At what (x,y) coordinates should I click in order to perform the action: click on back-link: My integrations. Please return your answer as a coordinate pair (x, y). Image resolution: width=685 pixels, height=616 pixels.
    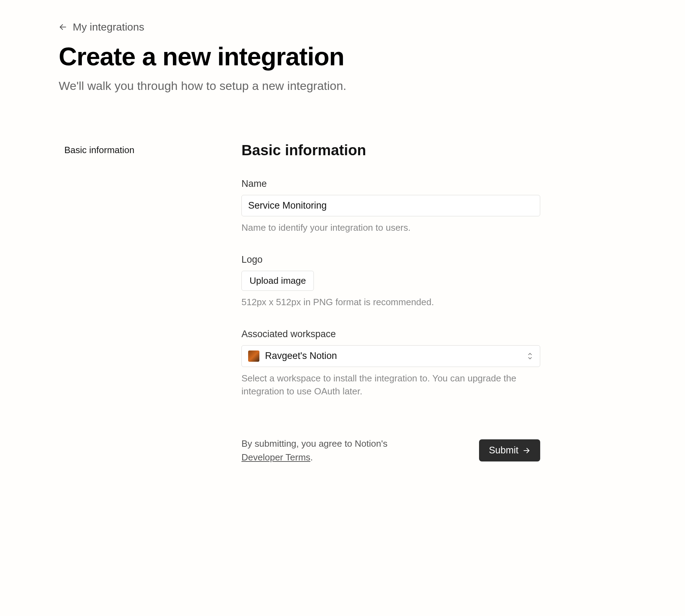
    Looking at the image, I should click on (101, 27).